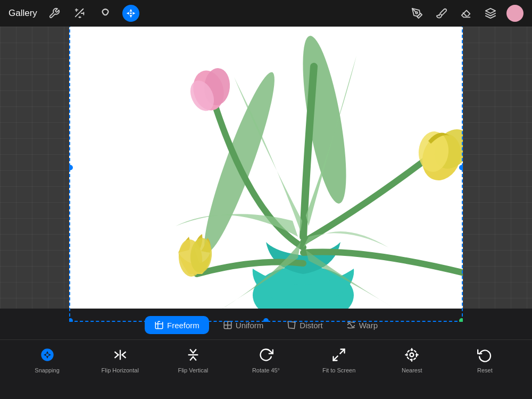 The width and height of the screenshot is (532, 399). What do you see at coordinates (228, 325) in the screenshot?
I see `uniform-icon` at bounding box center [228, 325].